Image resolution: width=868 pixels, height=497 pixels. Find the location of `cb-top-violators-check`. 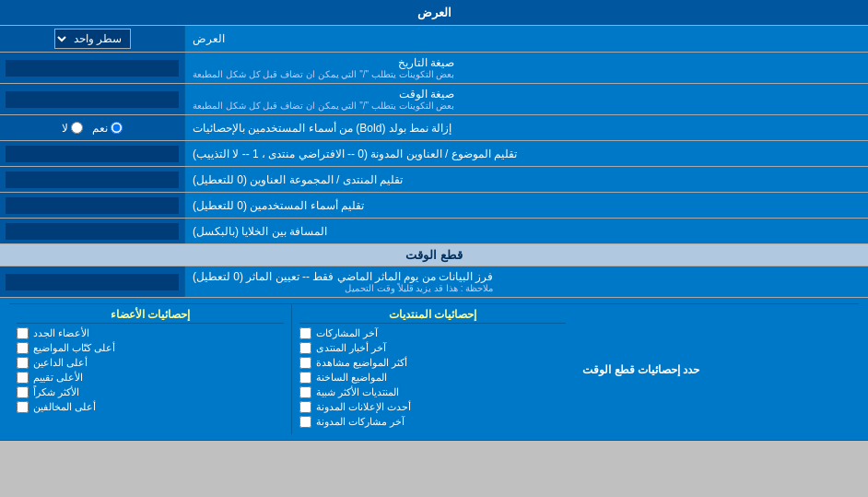

cb-top-violators-check is located at coordinates (22, 408).